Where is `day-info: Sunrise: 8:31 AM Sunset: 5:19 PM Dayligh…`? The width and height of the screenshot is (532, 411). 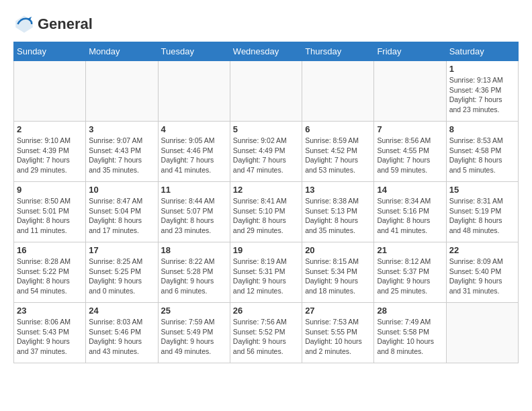
day-info: Sunrise: 8:31 AM Sunset: 5:19 PM Dayligh… is located at coordinates (482, 216).